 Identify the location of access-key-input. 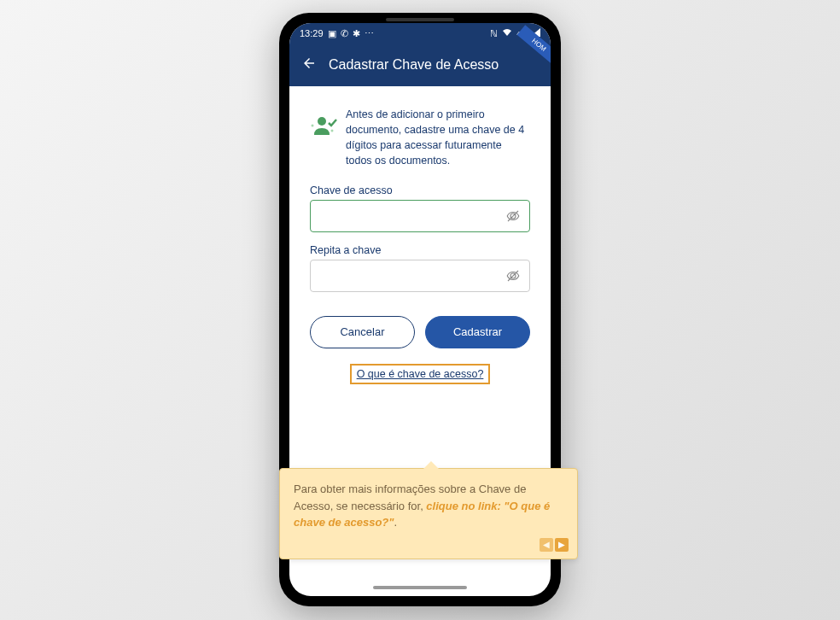
(408, 215).